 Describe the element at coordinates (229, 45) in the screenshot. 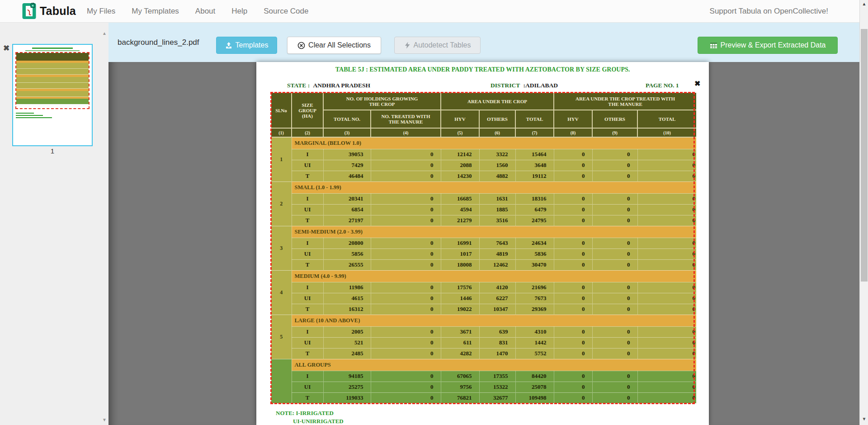

I see `upload-icon` at that location.